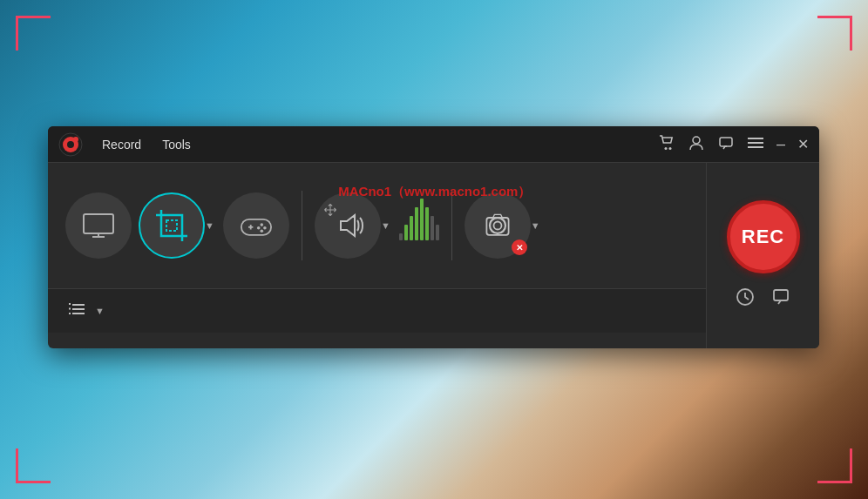  Describe the element at coordinates (835, 33) in the screenshot. I see `corner-bracket-tr` at that location.